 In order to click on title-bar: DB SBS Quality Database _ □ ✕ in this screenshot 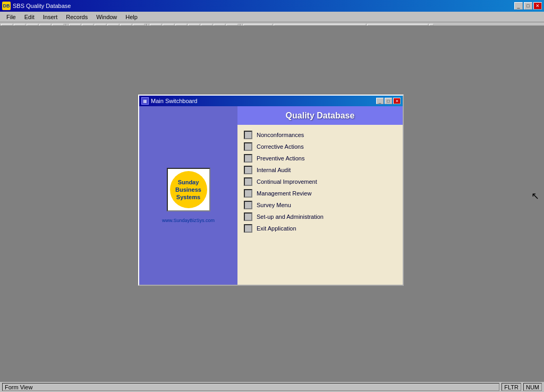, I will do `click(272, 6)`.